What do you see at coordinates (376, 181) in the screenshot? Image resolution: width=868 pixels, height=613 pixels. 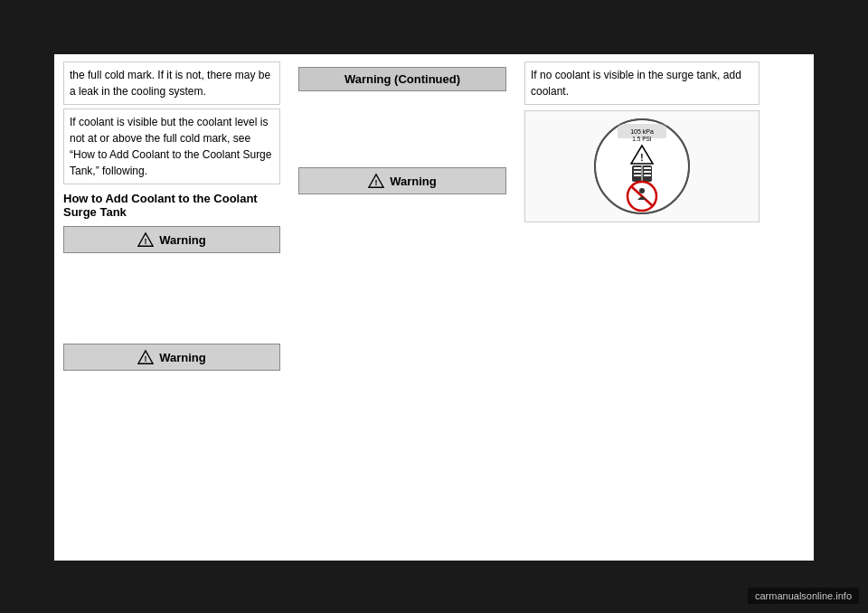 I see `warning-triangle-icon-3: !` at bounding box center [376, 181].